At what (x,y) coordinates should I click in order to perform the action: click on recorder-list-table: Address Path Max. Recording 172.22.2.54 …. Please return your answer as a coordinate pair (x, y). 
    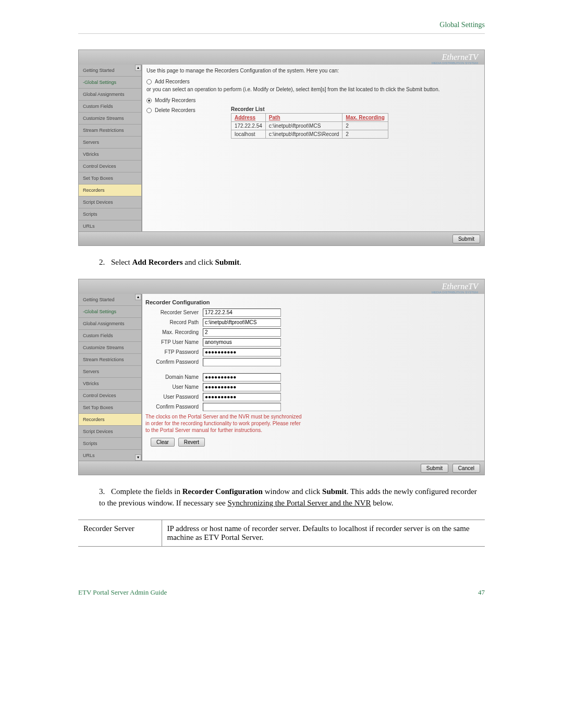
    Looking at the image, I should click on (310, 126).